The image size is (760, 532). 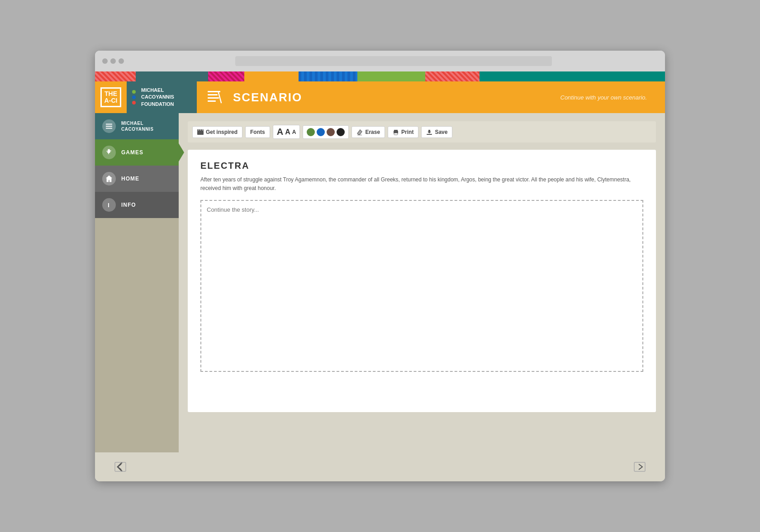 I want to click on color-green, so click(x=311, y=132).